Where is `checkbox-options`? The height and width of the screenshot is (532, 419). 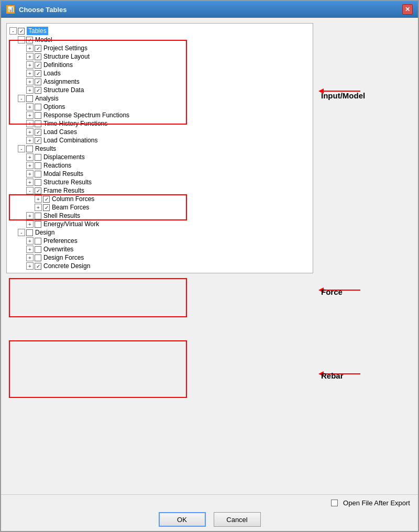
checkbox-options is located at coordinates (38, 107).